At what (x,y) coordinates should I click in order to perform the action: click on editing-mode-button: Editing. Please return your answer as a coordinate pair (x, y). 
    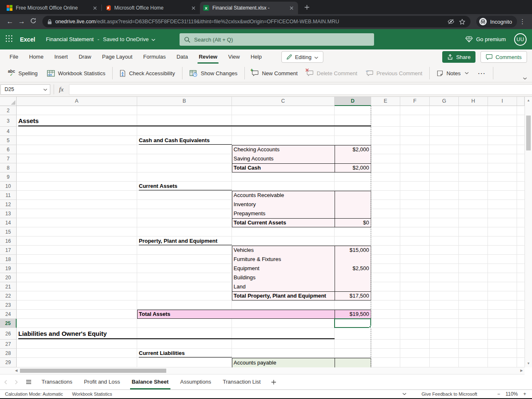
    Looking at the image, I should click on (303, 57).